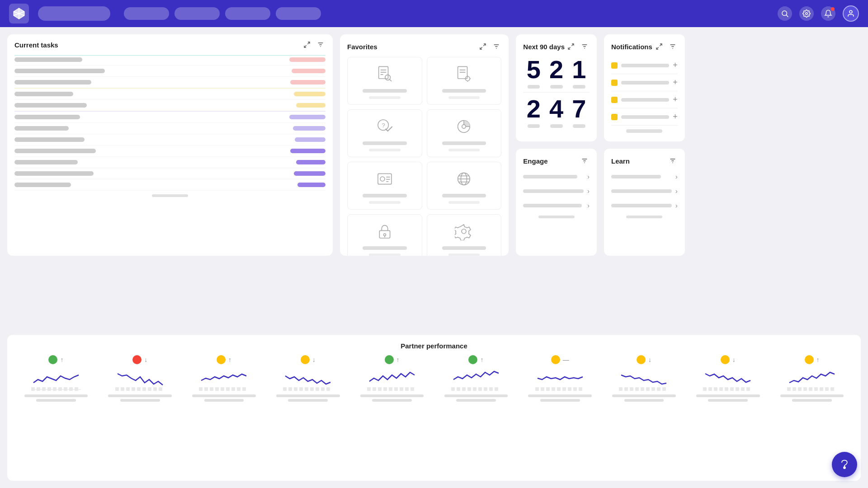 The height and width of the screenshot is (488, 868). Describe the element at coordinates (673, 47) in the screenshot. I see `notif-filter-icon` at that location.